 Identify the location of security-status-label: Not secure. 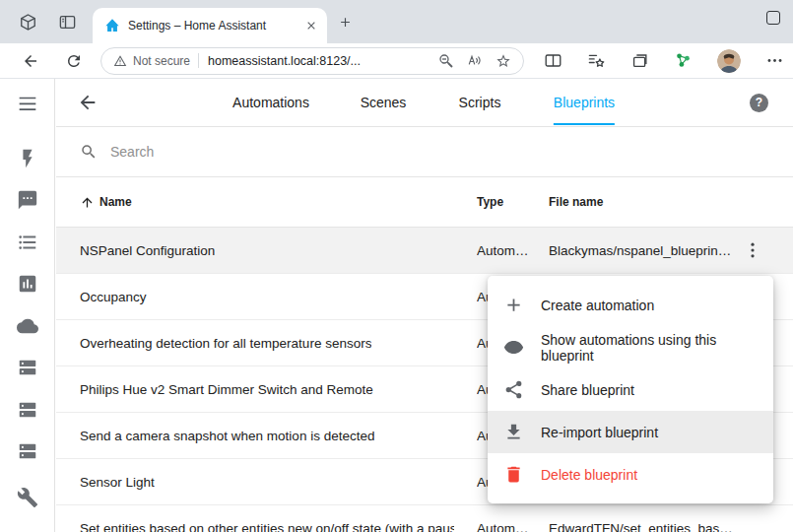
(162, 61).